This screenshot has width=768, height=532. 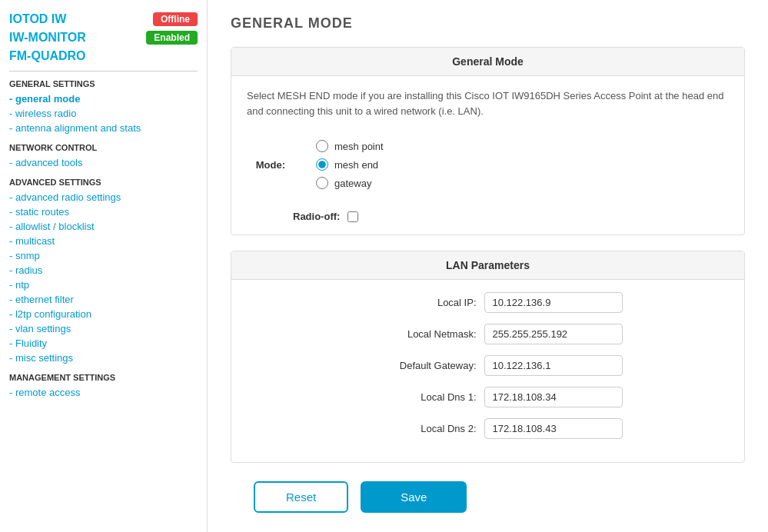 I want to click on sidebar-section-label: ADVANCED SETTINGS, so click(x=103, y=182).